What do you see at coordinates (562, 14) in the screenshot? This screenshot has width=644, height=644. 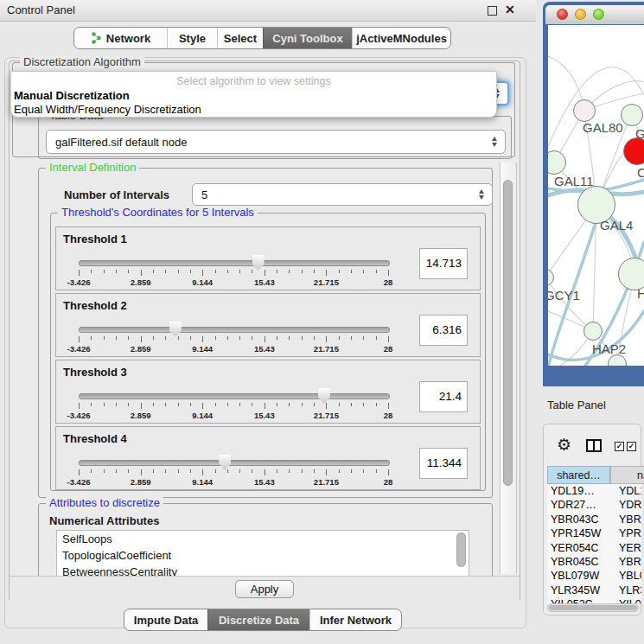 I see `close-light-icon` at bounding box center [562, 14].